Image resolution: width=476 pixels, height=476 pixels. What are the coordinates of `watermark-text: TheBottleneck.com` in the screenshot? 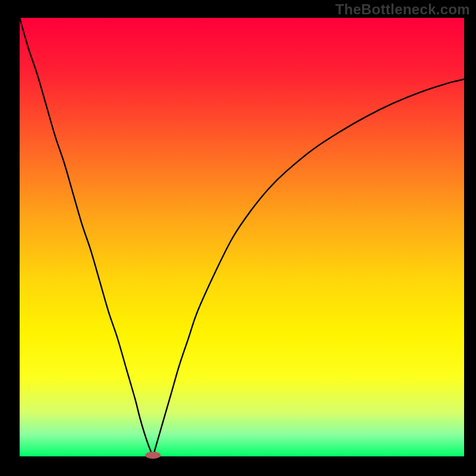 It's located at (403, 10).